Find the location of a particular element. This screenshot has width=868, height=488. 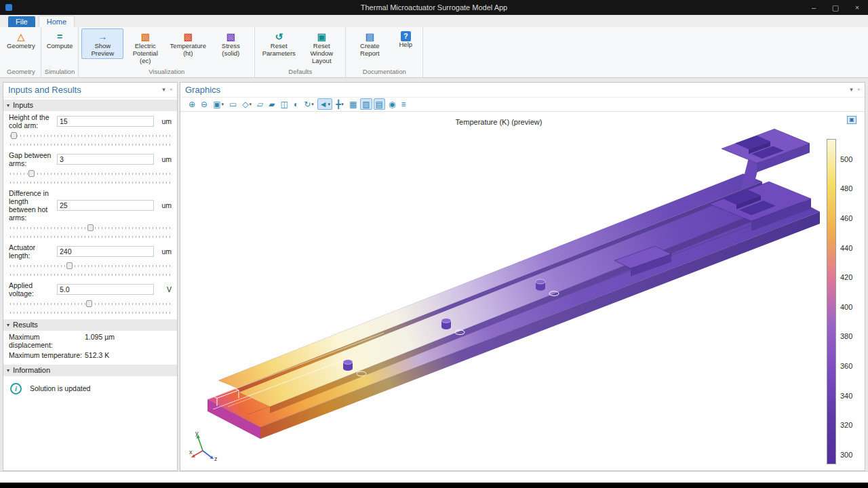

ribbon-button-reset-window-layout: ▣Reset Window Layout is located at coordinates (321, 47).